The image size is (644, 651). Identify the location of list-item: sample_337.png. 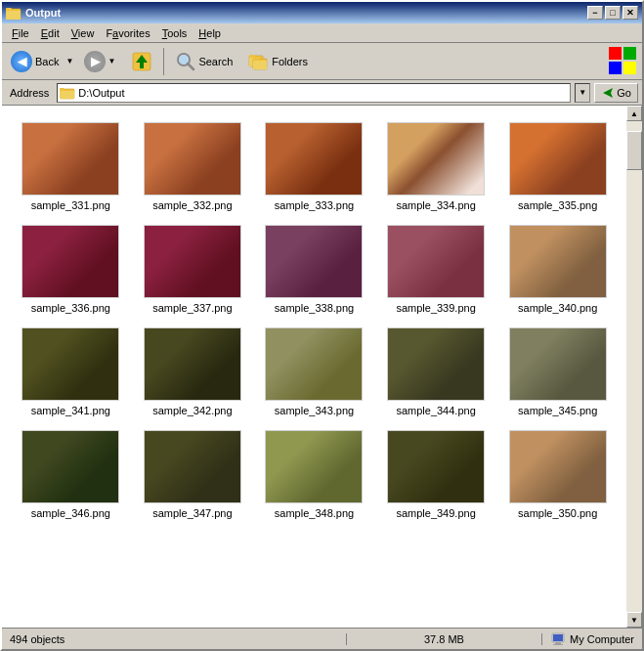
(193, 268).